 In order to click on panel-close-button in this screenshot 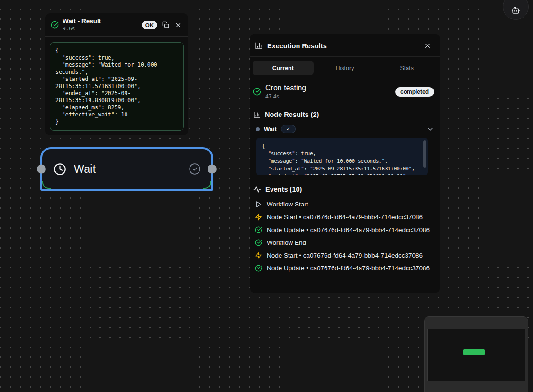, I will do `click(427, 45)`.